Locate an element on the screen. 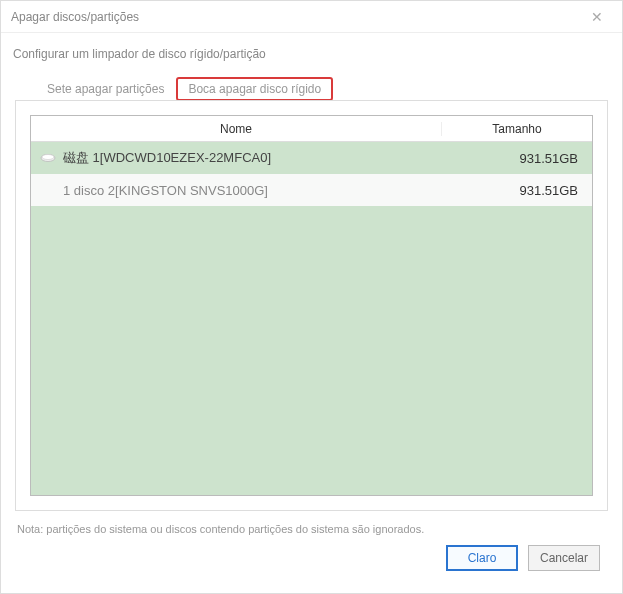  disk-name: 1 disco 2[KINGSTON SNVS1000G] is located at coordinates (254, 190).